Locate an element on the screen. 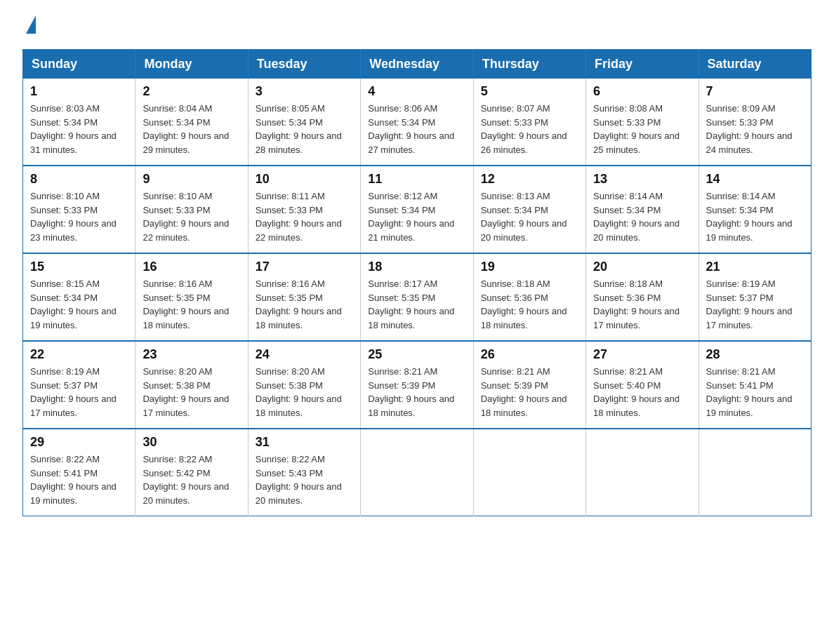 Image resolution: width=834 pixels, height=644 pixels. calendar-week-row: 15 Sunrise: 8:15 AM Sunset: 5:34 PM Dayl… is located at coordinates (417, 297).